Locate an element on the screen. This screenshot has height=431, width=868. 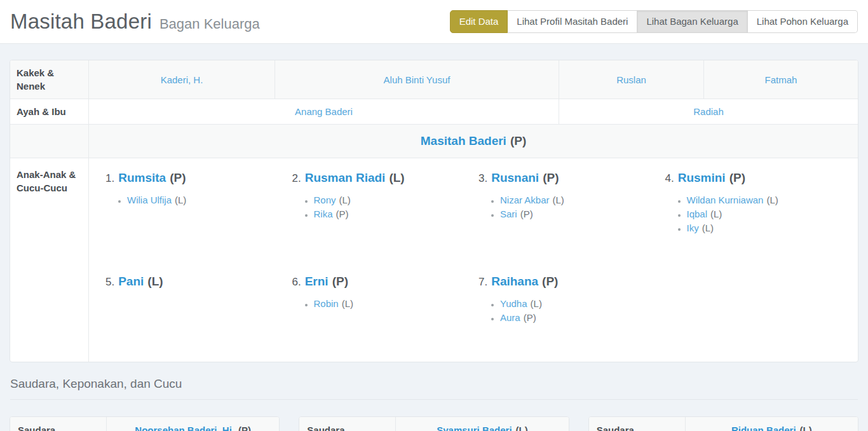
grandfather-maternal-link: Ruslan is located at coordinates (632, 80).